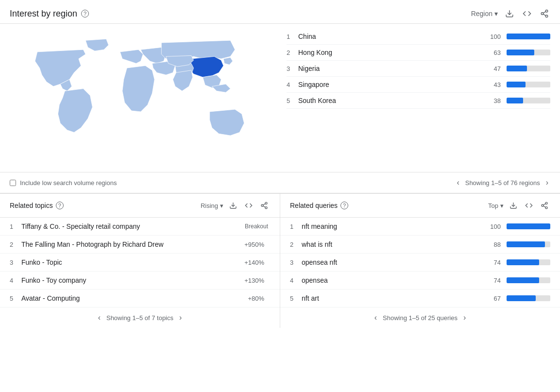 The width and height of the screenshot is (560, 392). What do you see at coordinates (496, 206) in the screenshot?
I see `queries-top-dropdown: Top ▾` at bounding box center [496, 206].